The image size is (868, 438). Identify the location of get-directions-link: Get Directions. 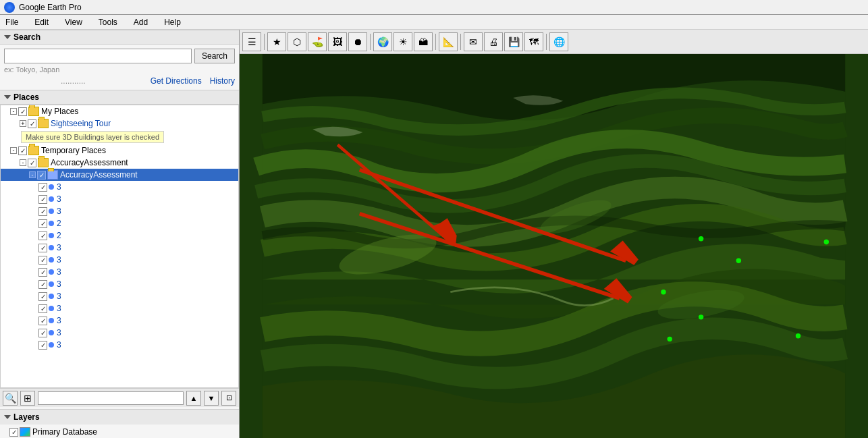
(176, 81).